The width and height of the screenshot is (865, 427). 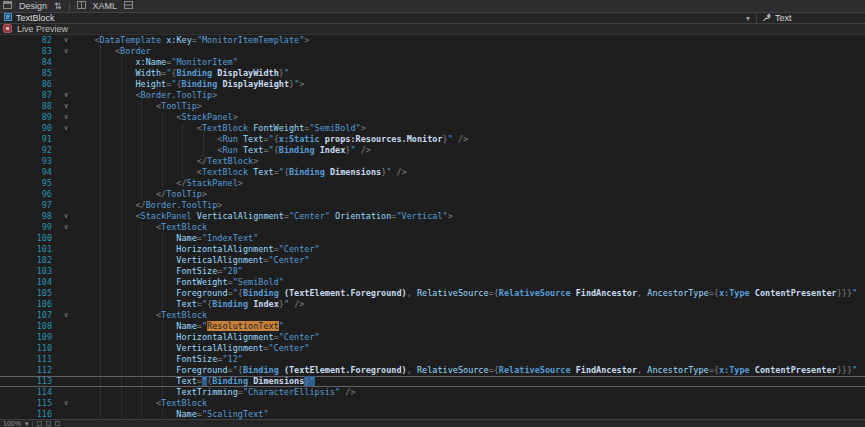 I want to click on code-line: 92 <Run Text="{Binding Index}" />, so click(x=432, y=150).